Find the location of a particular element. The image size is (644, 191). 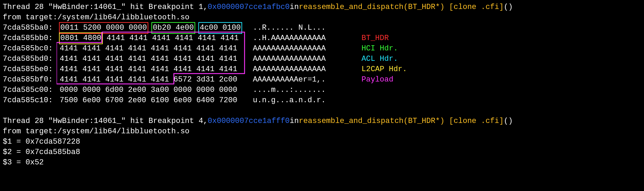

hex-bytes: 4141 4141 4141 4141 4141 6572 3d31 2c00 is located at coordinates (156, 80).